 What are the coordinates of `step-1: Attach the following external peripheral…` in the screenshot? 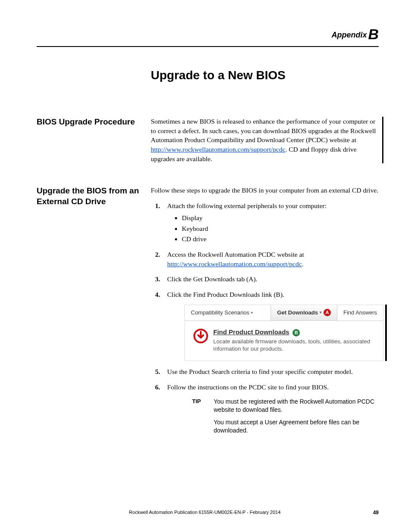 It's located at (271, 222).